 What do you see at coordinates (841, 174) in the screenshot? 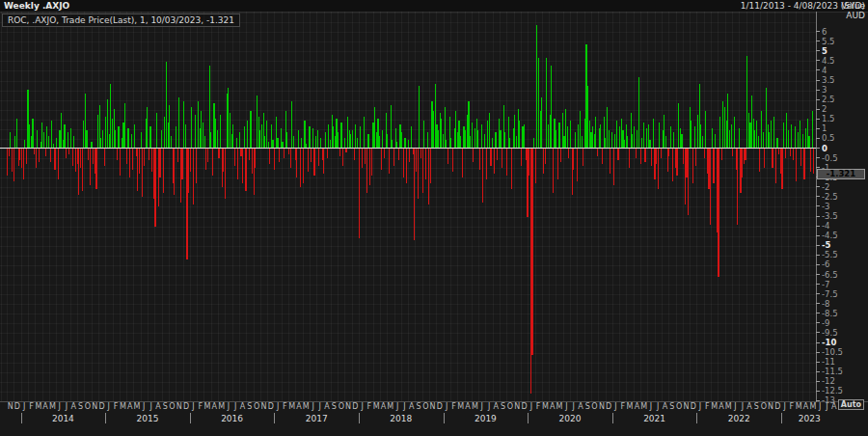
I see `last-value-badge: -1.321` at bounding box center [841, 174].